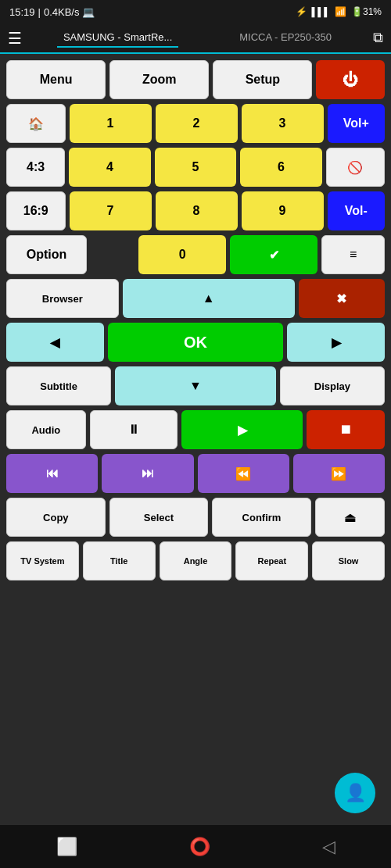 The image size is (391, 868). I want to click on num-1-button: 1, so click(111, 123).